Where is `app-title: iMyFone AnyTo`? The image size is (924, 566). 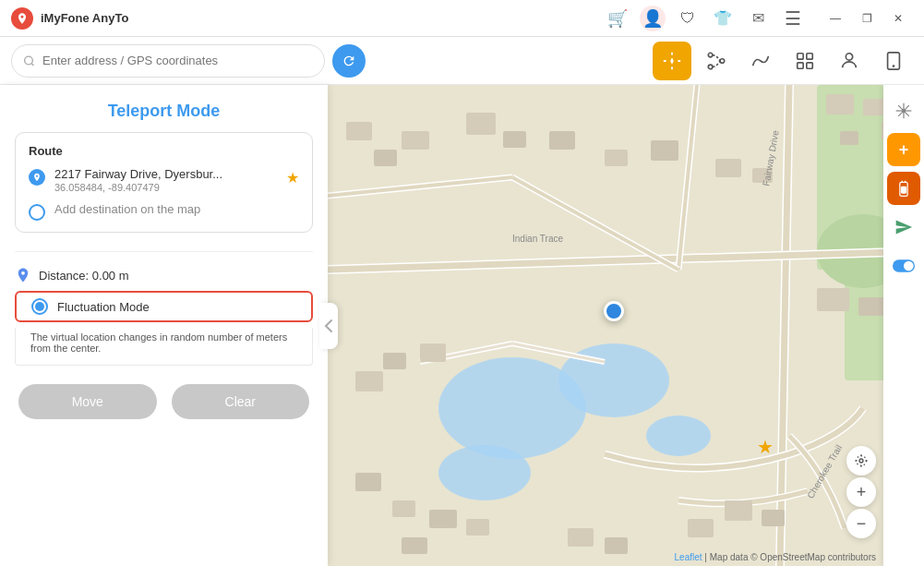 app-title: iMyFone AnyTo is located at coordinates (323, 18).